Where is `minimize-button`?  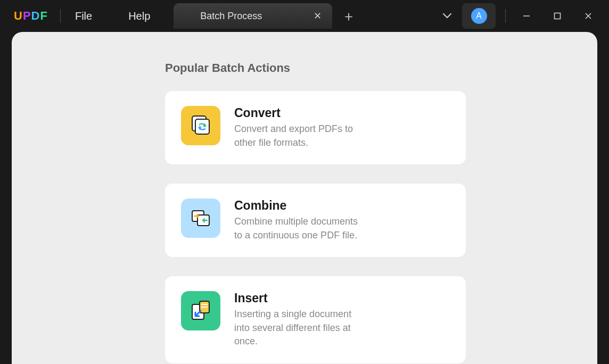
minimize-button is located at coordinates (526, 16).